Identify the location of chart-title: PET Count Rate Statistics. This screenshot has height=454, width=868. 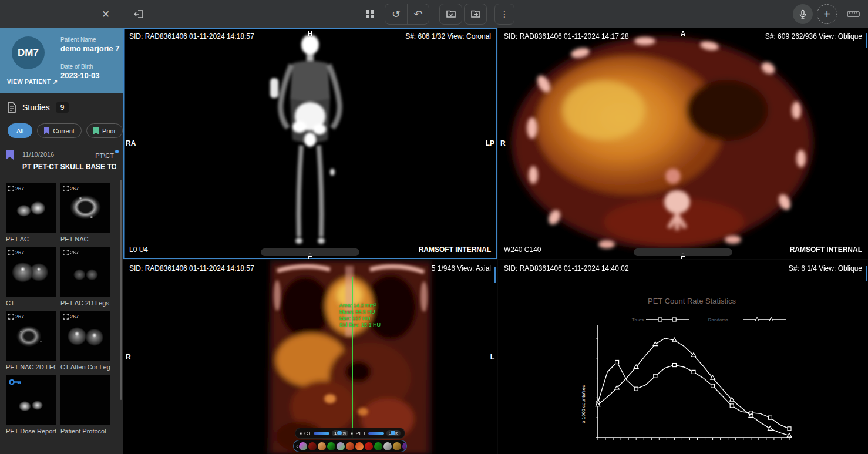
(692, 301).